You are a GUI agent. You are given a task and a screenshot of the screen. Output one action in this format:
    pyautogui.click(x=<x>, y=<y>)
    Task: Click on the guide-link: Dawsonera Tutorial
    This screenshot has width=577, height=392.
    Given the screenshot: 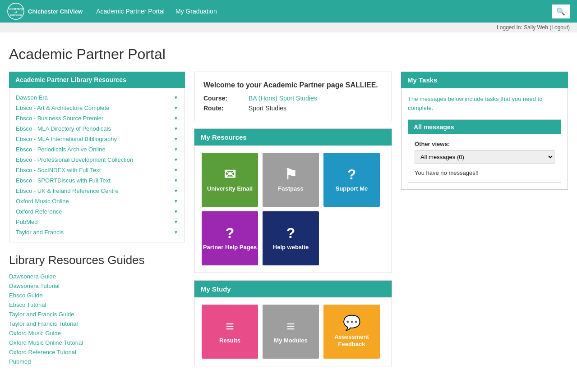 What is the action you would take?
    pyautogui.click(x=97, y=286)
    